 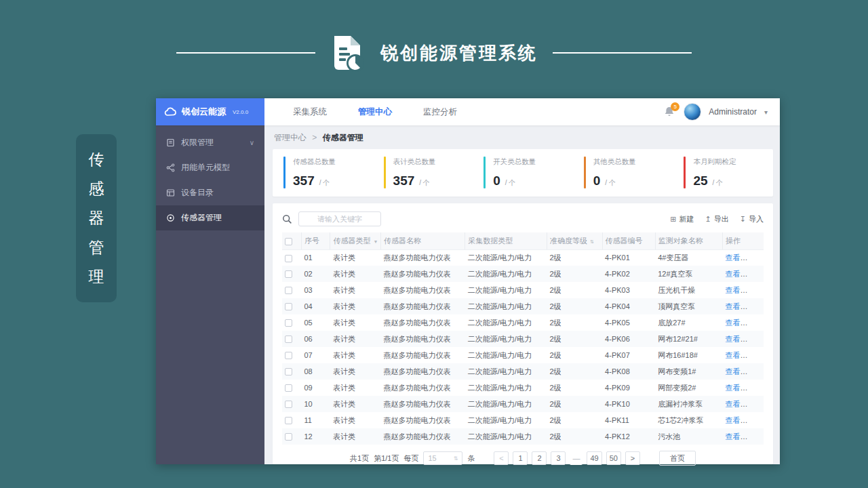 I want to click on toolbar-actions: ⊞ 新建 ↥ 导出 ↧ 导入, so click(x=717, y=220).